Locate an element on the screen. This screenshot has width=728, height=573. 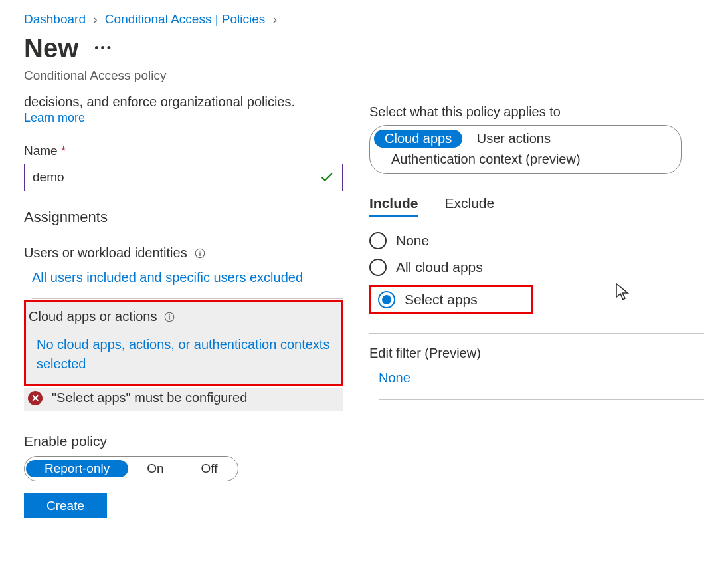
users-field: Users or workload identities is located at coordinates (183, 253).